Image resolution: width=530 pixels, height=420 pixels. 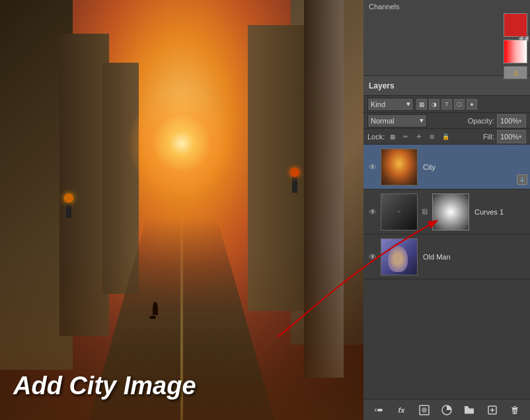 What do you see at coordinates (451, 212) in the screenshot?
I see `curves-mask-thumbnail` at bounding box center [451, 212].